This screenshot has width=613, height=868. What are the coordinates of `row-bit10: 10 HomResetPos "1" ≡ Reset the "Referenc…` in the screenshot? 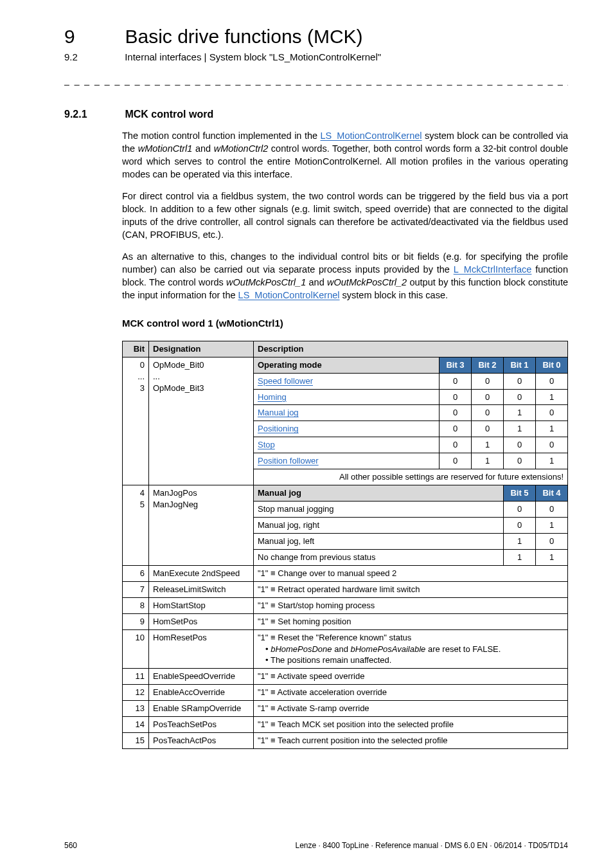 It's located at (346, 649).